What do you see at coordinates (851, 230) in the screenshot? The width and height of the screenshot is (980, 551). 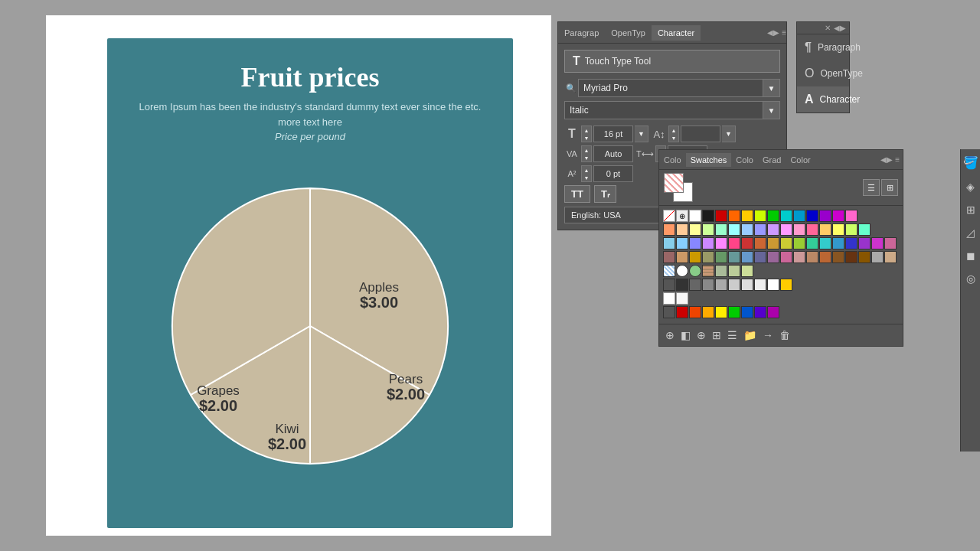 I see `s15` at bounding box center [851, 230].